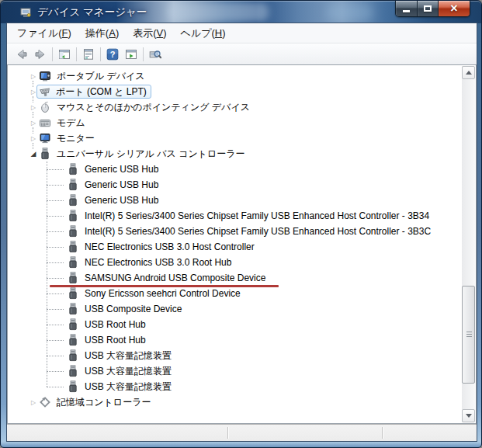 Image resolution: width=482 pixels, height=448 pixels. I want to click on storage-controller-icon, so click(45, 402).